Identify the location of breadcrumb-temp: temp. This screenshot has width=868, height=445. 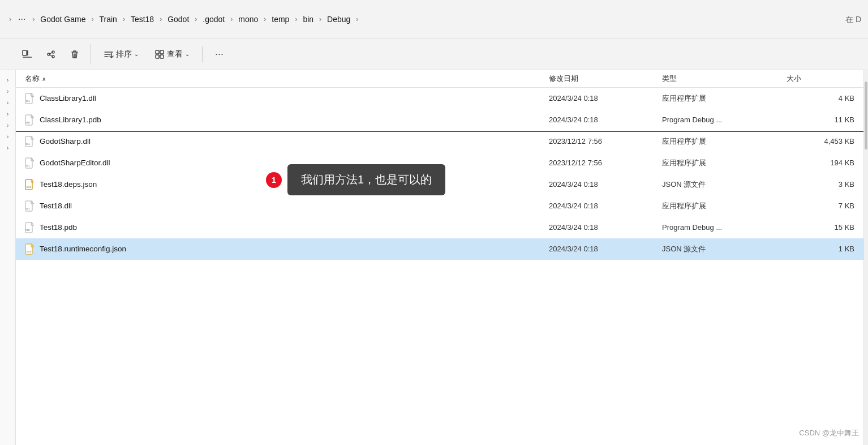
(281, 19).